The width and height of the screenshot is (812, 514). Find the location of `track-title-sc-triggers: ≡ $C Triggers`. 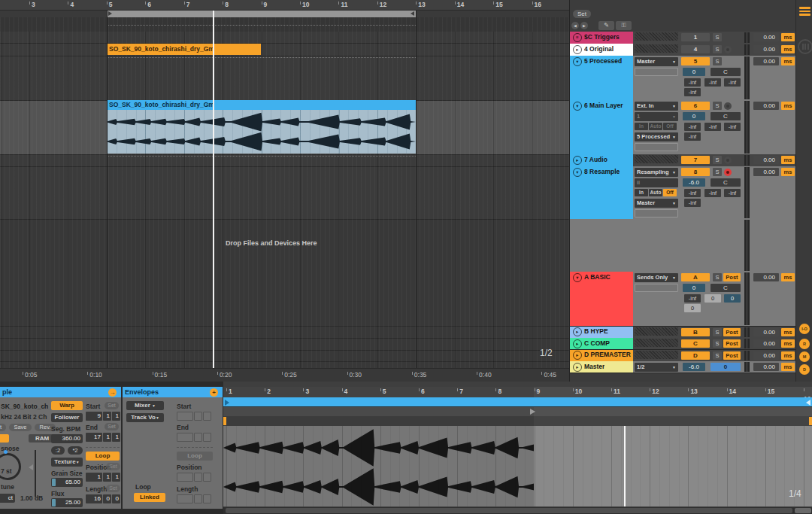

track-title-sc-triggers: ≡ $C Triggers is located at coordinates (601, 38).